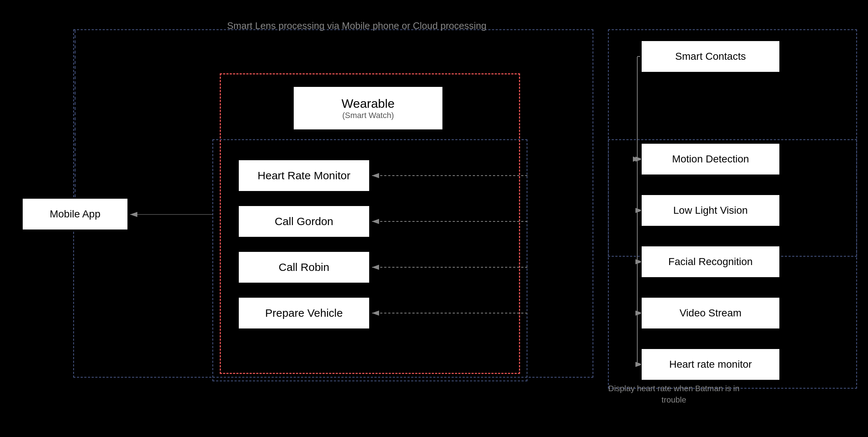 The width and height of the screenshot is (868, 437). I want to click on wearable-title: Wearable, so click(368, 103).